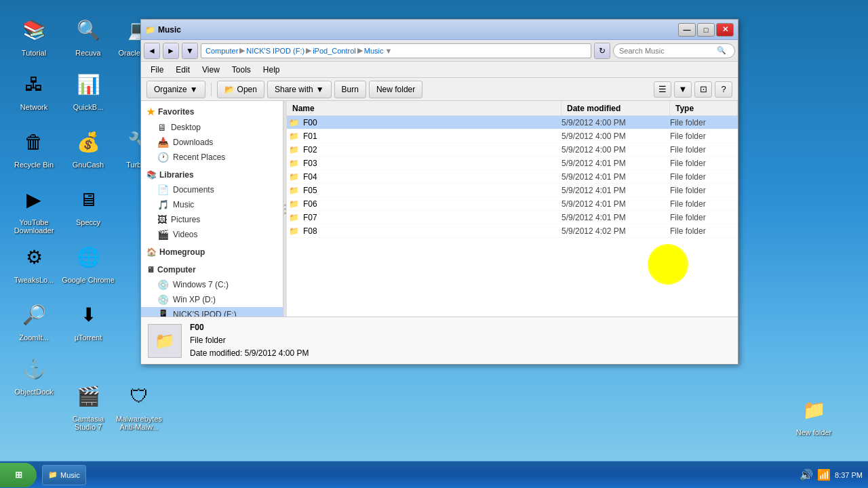 Image resolution: width=868 pixels, height=488 pixels. What do you see at coordinates (724, 89) in the screenshot?
I see `help-button: ?` at bounding box center [724, 89].